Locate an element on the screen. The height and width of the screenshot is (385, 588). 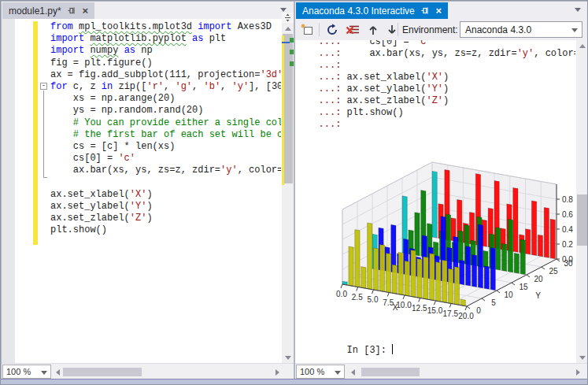
svg-text: 0.4 is located at coordinates (568, 230).